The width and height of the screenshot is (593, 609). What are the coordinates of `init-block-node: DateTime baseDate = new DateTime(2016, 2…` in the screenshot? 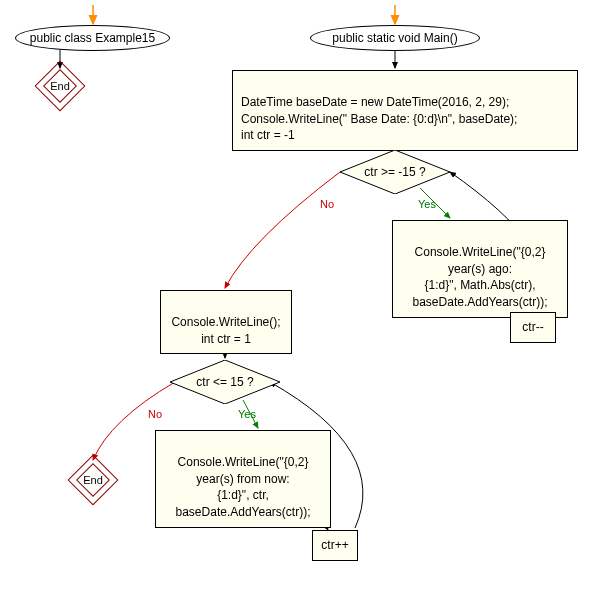 It's located at (405, 110).